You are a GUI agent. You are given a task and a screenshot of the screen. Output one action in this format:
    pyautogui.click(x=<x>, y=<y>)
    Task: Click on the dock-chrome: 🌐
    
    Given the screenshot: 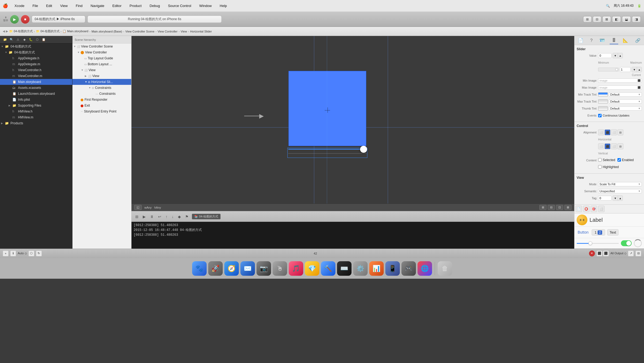 What is the action you would take?
    pyautogui.click(x=425, y=268)
    